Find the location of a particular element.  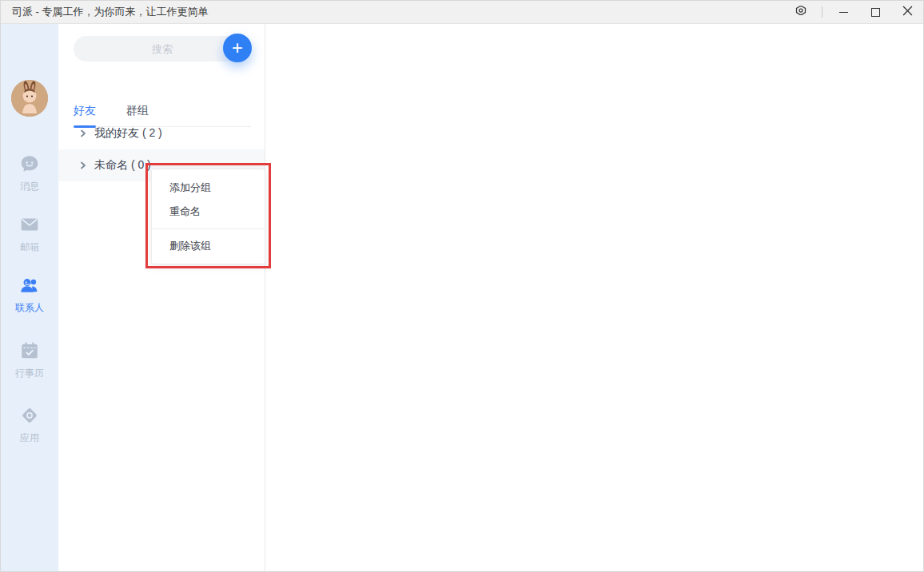

user-avatar is located at coordinates (30, 98).